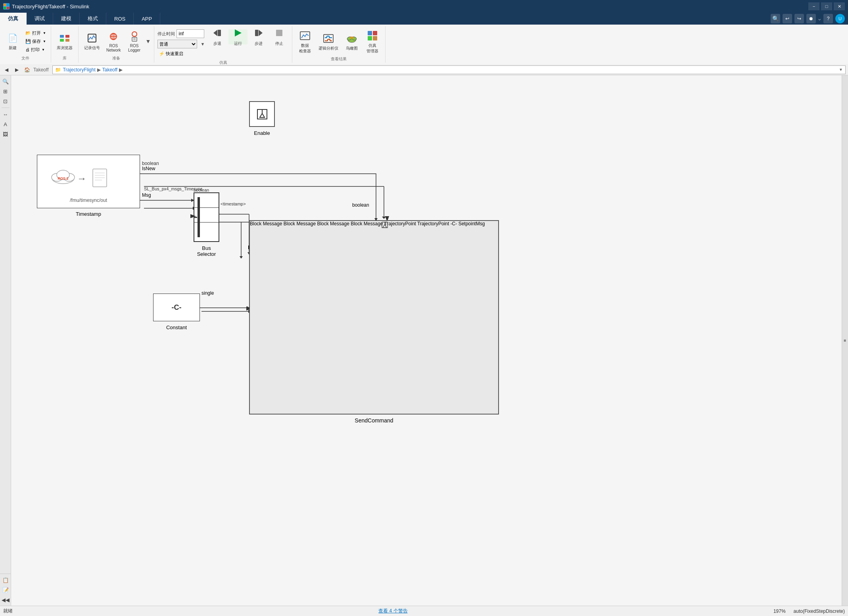 This screenshot has height=616, width=848. I want to click on bird-eye-button: 鸟瞰图, so click(352, 42).